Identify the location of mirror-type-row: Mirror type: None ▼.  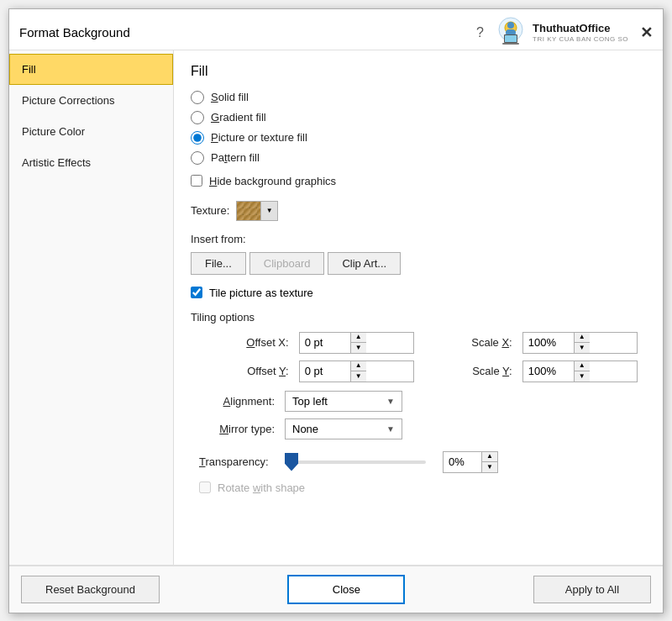
(418, 429).